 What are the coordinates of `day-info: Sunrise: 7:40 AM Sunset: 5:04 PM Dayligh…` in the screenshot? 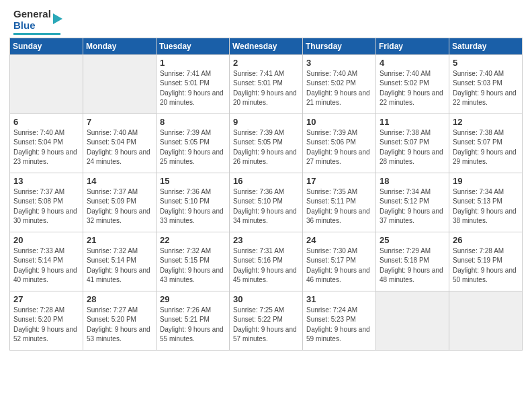 It's located at (46, 148).